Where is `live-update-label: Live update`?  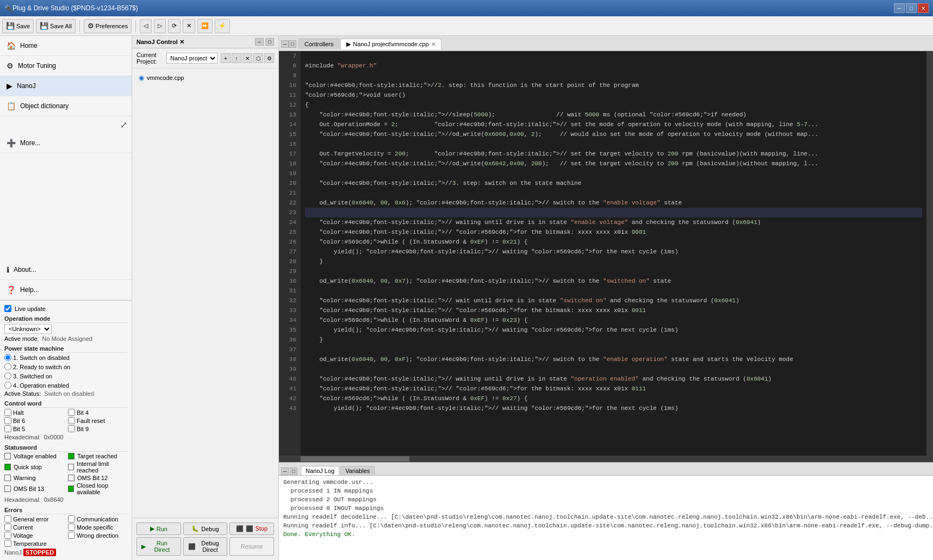 live-update-label: Live update is located at coordinates (30, 309).